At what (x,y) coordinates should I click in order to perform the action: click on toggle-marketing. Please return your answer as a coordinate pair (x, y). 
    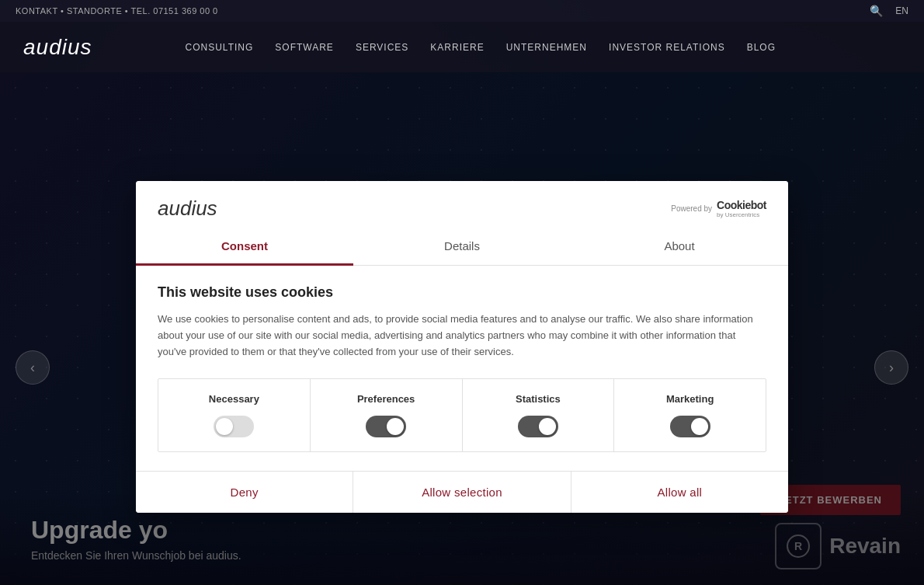
    Looking at the image, I should click on (690, 427).